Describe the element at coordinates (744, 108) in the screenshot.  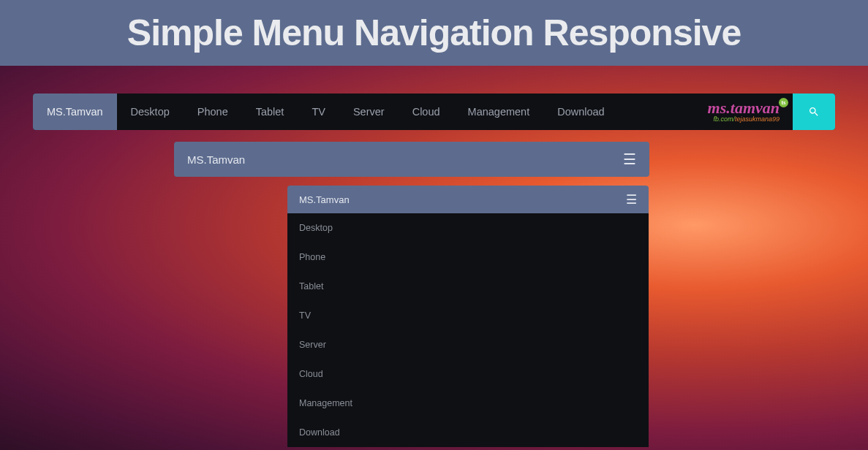
I see `brand-logo-text: ms.tamvan ts` at that location.